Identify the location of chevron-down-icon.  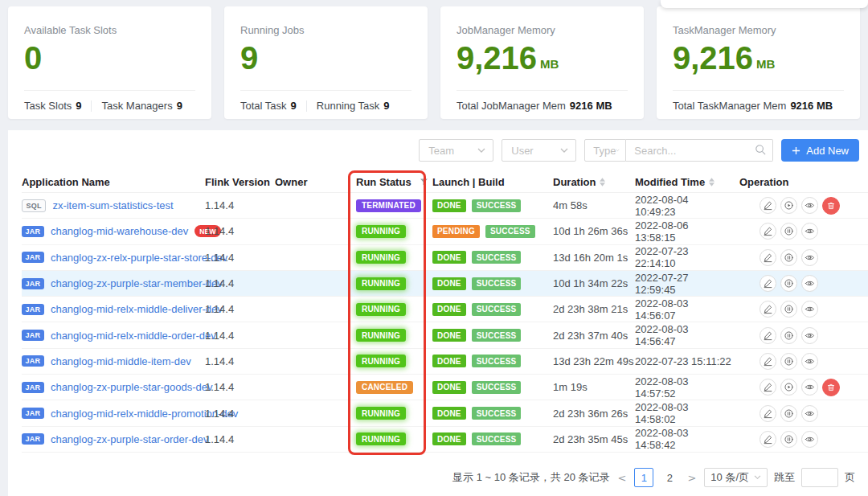
(481, 151).